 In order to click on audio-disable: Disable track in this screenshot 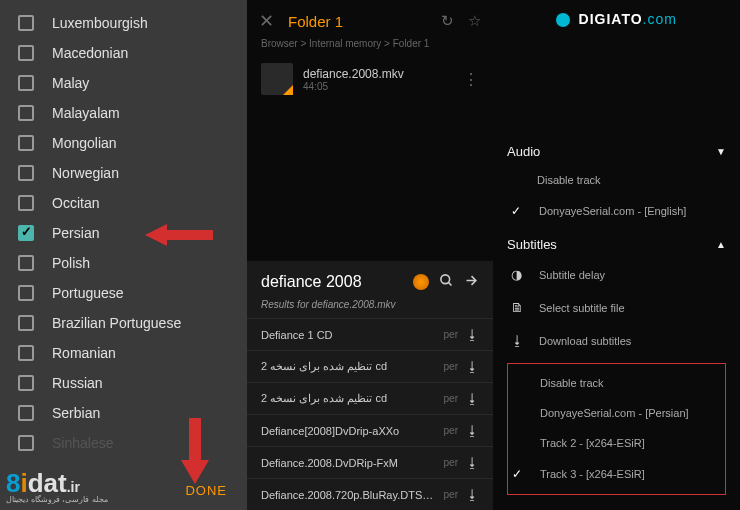, I will do `click(616, 180)`.